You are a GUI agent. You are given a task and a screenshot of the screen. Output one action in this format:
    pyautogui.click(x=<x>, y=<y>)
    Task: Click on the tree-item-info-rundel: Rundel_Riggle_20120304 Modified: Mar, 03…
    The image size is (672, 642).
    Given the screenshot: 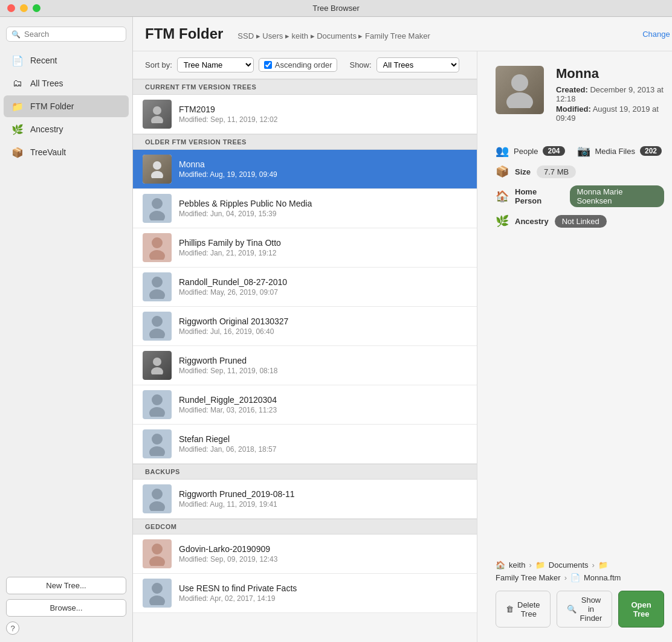 What is the action you would take?
    pyautogui.click(x=323, y=405)
    